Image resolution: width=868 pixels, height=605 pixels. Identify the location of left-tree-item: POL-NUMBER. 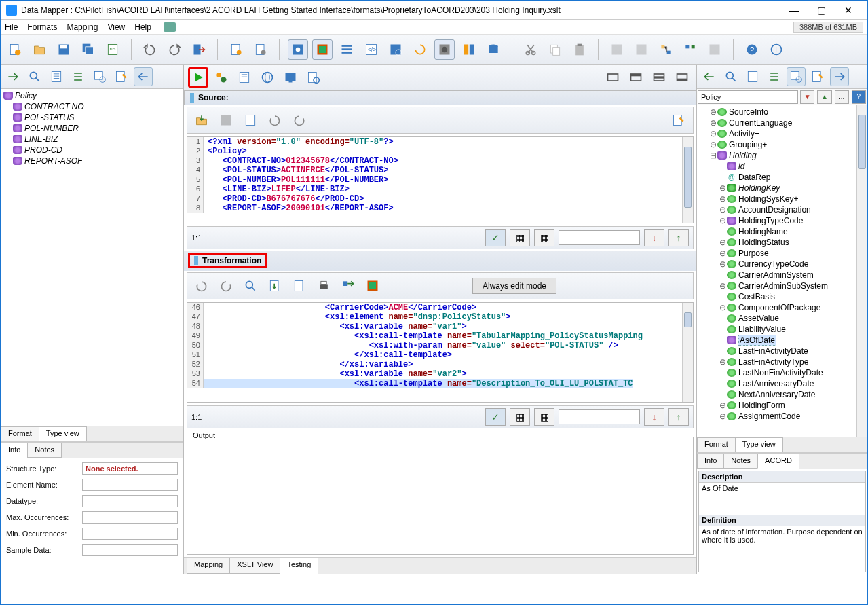
(52, 128).